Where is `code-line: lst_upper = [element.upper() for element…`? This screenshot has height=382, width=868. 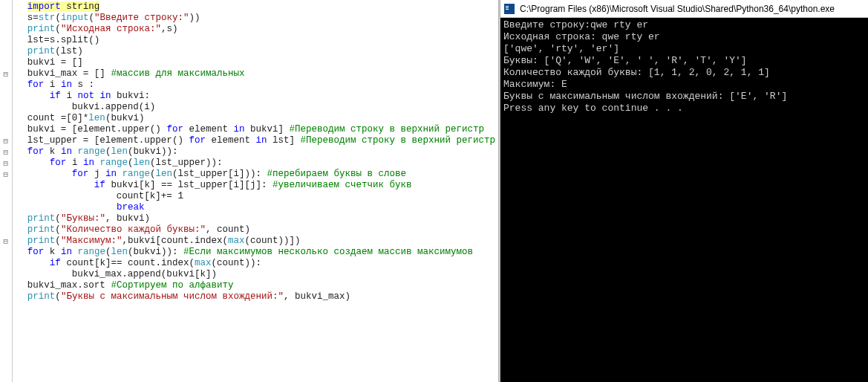 code-line: lst_upper = [element.upper() for element… is located at coordinates (261, 141).